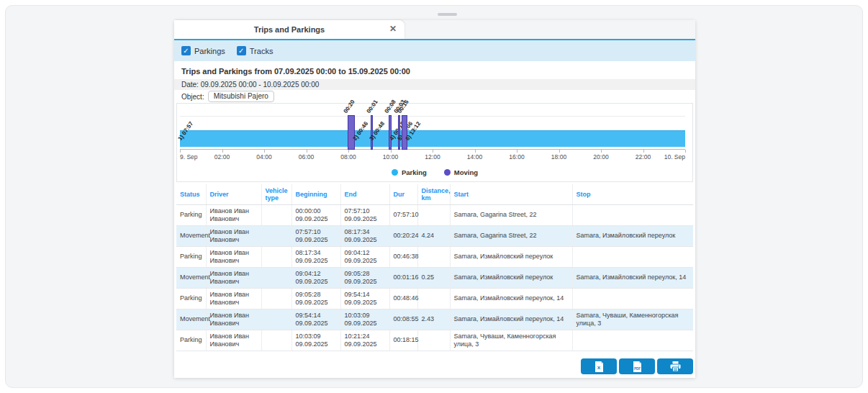  Describe the element at coordinates (435, 85) in the screenshot. I see `report-date-range: Date: 09.09.2025 00:00 - 10.09.2025 00:0…` at that location.